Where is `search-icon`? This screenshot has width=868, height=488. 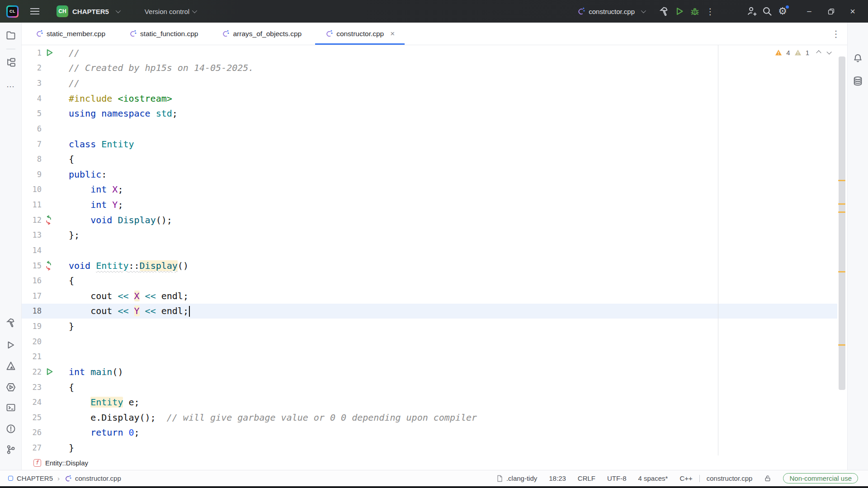 search-icon is located at coordinates (767, 11).